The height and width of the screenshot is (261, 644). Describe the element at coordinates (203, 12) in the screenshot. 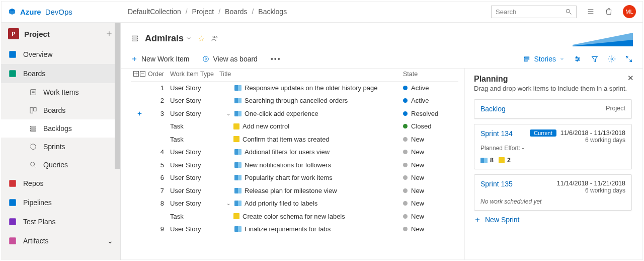

I see `breadcrumb-item: Project` at that location.